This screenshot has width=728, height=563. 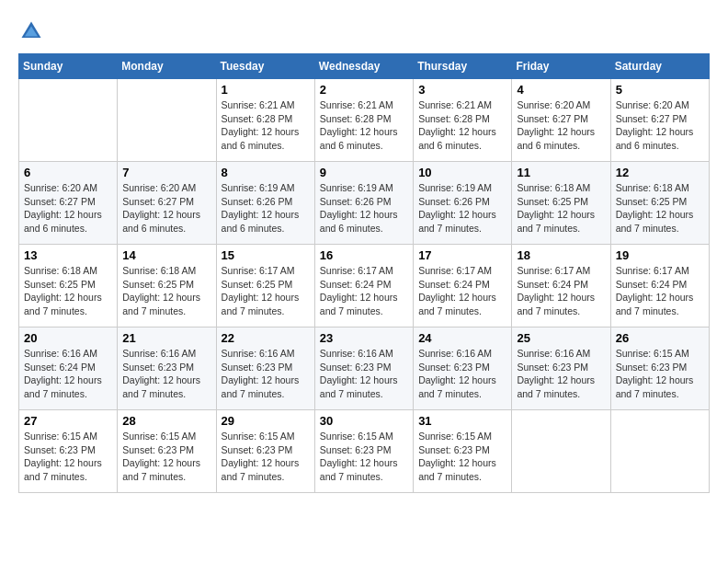 What do you see at coordinates (561, 369) in the screenshot?
I see `calendar-cell: 25Sunrise: 6:16 AMSunset: 6:23 PMDayligh…` at bounding box center [561, 369].